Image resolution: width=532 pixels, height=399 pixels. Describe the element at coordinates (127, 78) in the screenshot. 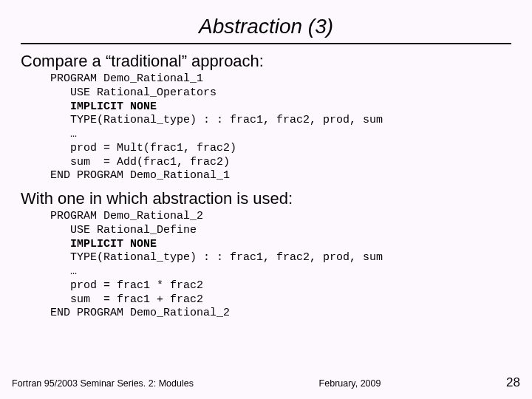

I see `code-line: PROGRAM Demo_Rational_1` at that location.